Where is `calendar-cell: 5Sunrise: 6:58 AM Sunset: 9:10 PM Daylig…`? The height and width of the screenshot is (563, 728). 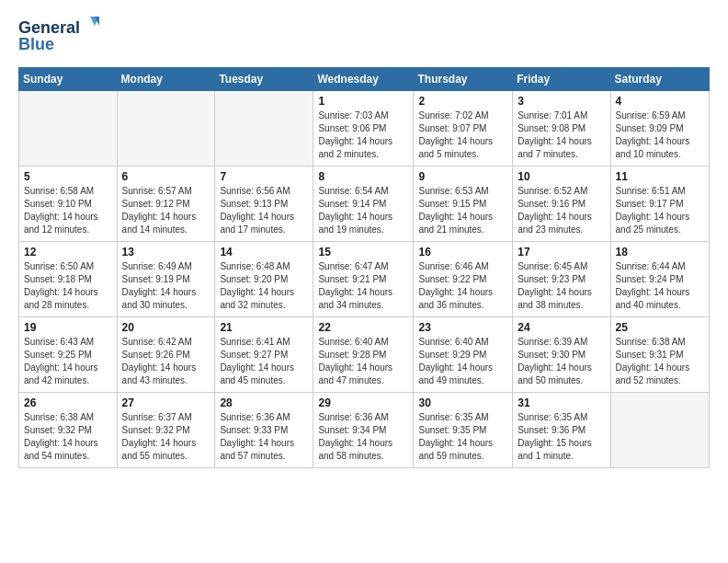
calendar-cell: 5Sunrise: 6:58 AM Sunset: 9:10 PM Daylig… is located at coordinates (68, 204).